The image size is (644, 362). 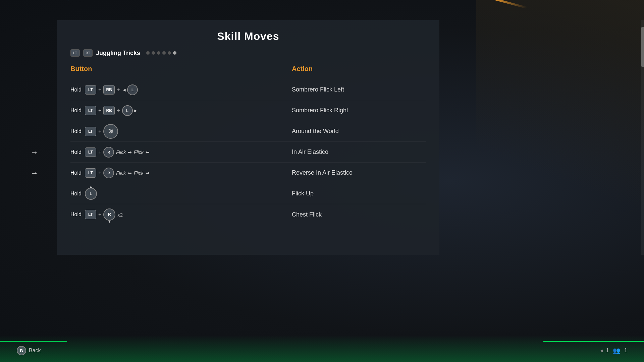 I want to click on action-row-2: Sombrero Flick Right, so click(x=359, y=111).